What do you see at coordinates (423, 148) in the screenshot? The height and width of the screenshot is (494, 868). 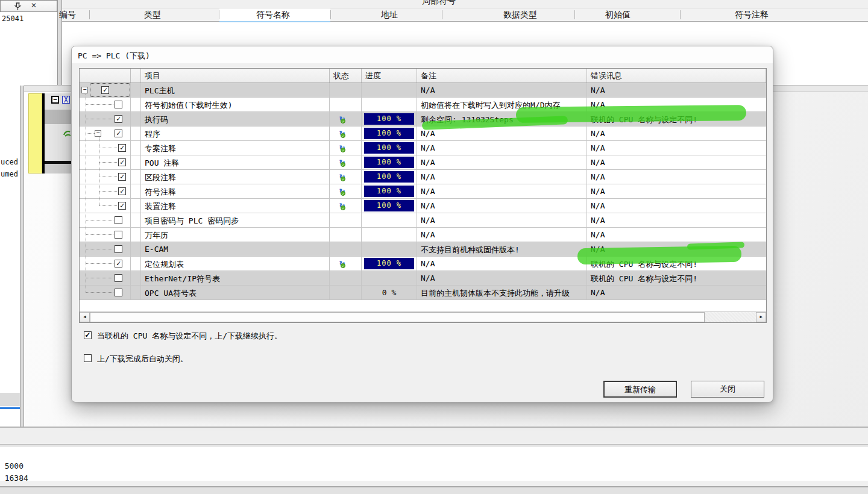 I see `download-item-row: ✓专案注释↻✓100 %N/AN/A` at bounding box center [423, 148].